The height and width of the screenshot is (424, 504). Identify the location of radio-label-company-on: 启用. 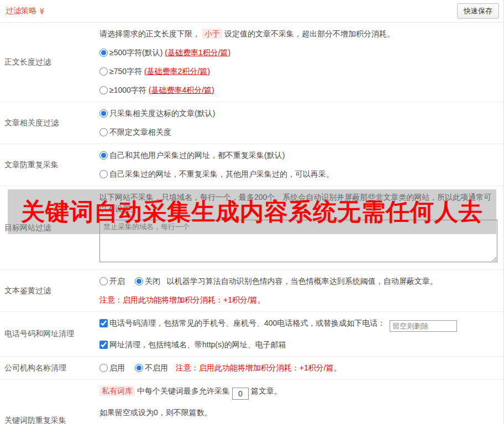
(113, 368).